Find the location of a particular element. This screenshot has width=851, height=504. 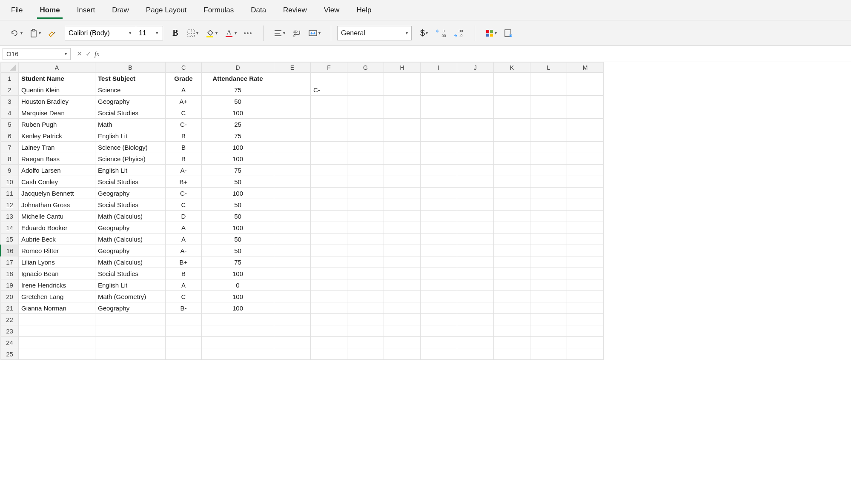

cell-D10: 50 is located at coordinates (238, 182).